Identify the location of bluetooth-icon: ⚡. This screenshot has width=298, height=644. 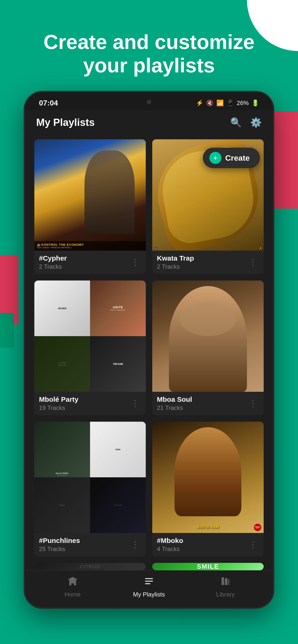
(200, 103).